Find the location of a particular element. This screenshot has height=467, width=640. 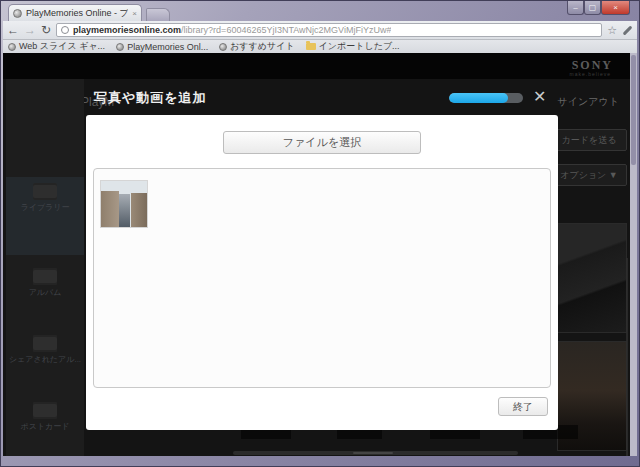

window-minimize-button: – is located at coordinates (576, 8).